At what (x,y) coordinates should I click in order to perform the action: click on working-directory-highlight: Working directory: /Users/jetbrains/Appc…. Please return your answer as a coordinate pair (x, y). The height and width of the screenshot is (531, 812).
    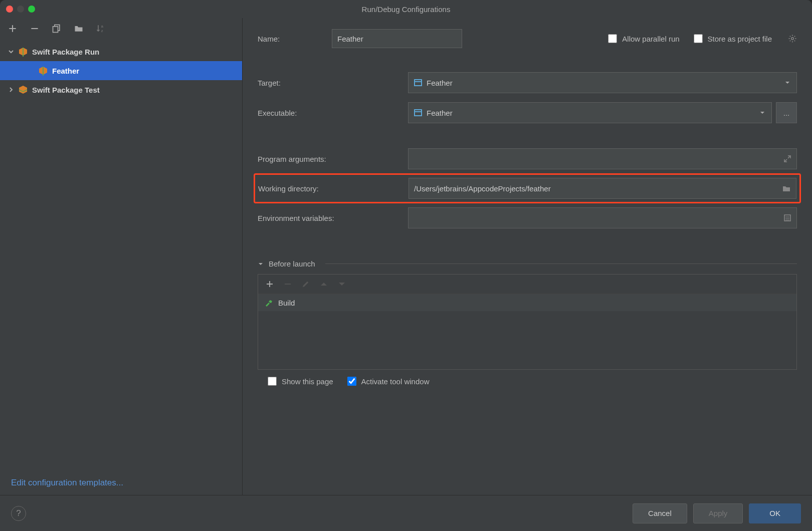
    Looking at the image, I should click on (527, 188).